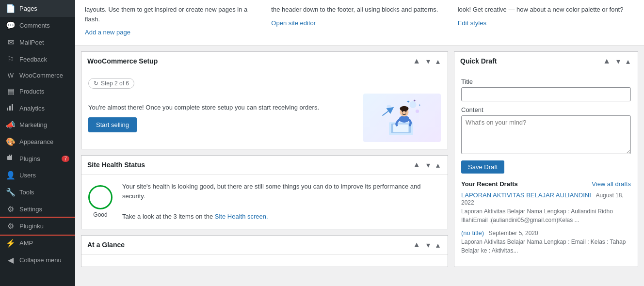  I want to click on woocommerce-setup-collapse-down: ▾, so click(428, 61).